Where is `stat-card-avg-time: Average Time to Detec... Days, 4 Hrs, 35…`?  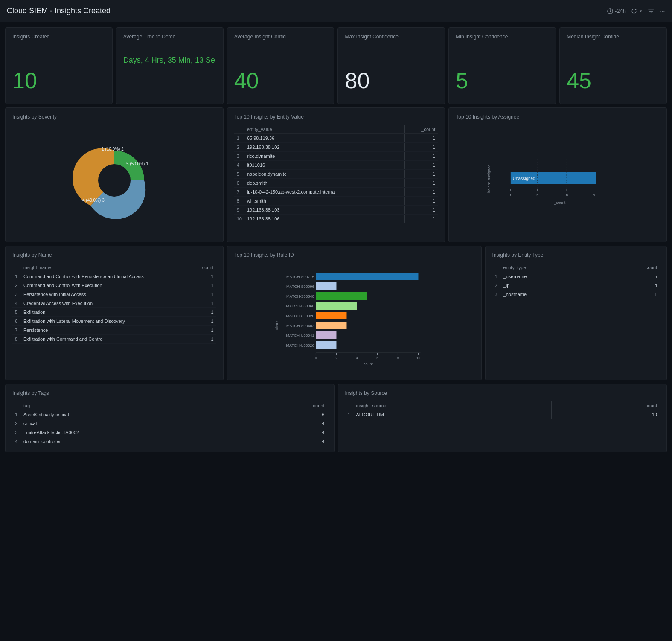
stat-card-avg-time: Average Time to Detec... Days, 4 Hrs, 35… is located at coordinates (170, 66).